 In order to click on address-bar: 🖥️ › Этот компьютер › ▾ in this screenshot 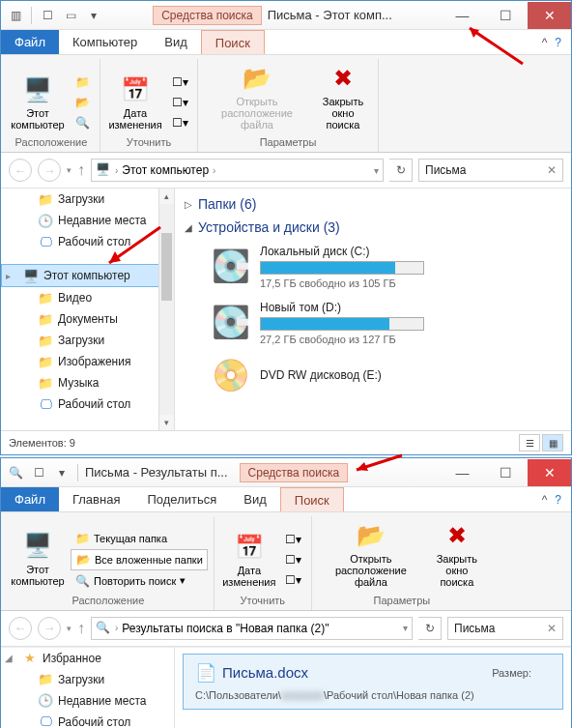, I will do `click(238, 170)`.